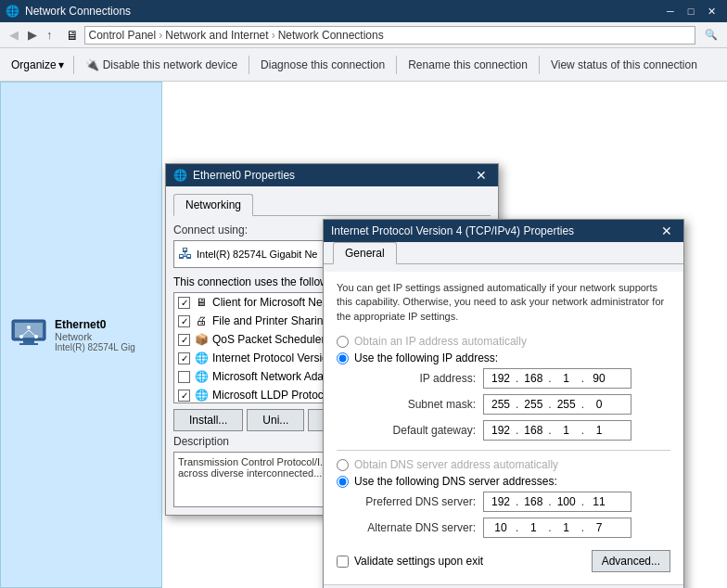 This screenshot has width=727, height=588. What do you see at coordinates (184, 395) in the screenshot?
I see `cb-lldp: ✓` at bounding box center [184, 395].